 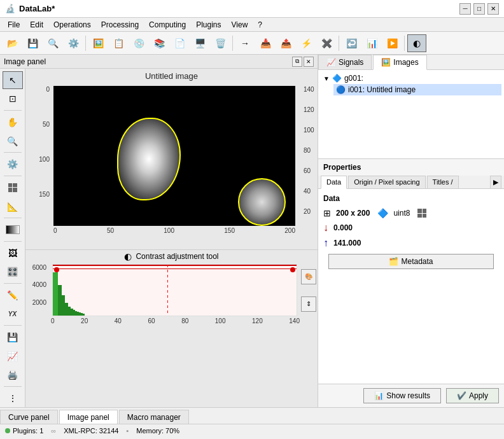 What do you see at coordinates (98, 43) in the screenshot?
I see `tb-new: 🖼️` at bounding box center [98, 43].